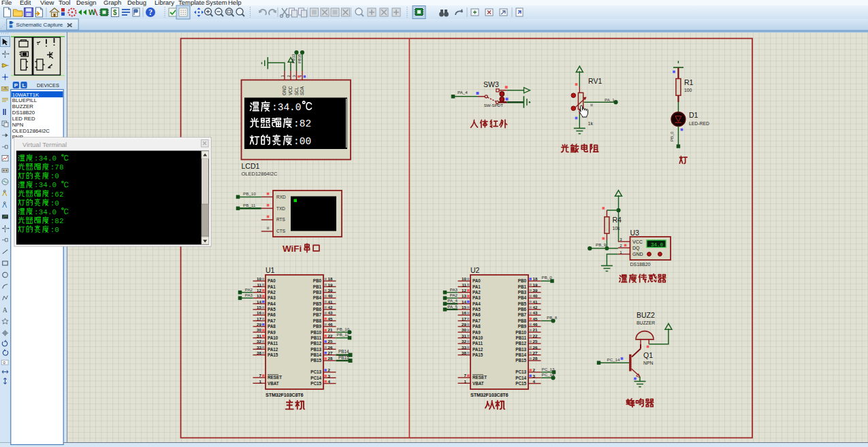 The height and width of the screenshot is (447, 868). I want to click on svg-text: 38, so click(259, 352).